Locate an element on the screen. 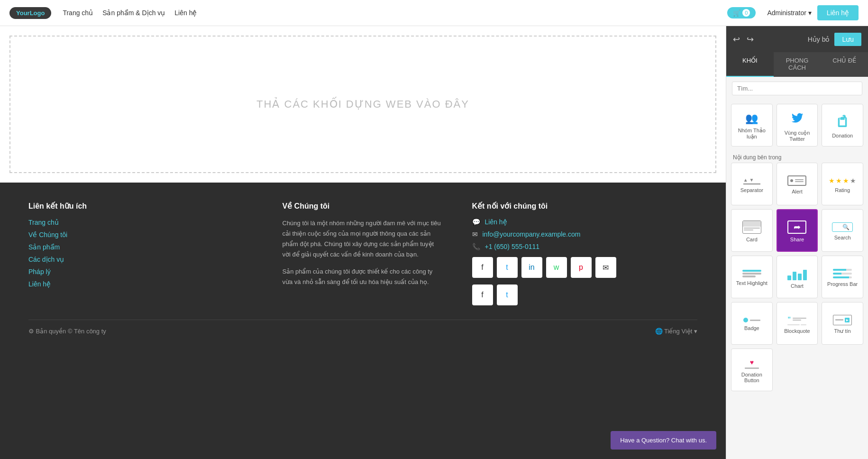  navbar: YourLogo Trang chủ Sản phẩm & Dịch vụ Li… is located at coordinates (434, 13).